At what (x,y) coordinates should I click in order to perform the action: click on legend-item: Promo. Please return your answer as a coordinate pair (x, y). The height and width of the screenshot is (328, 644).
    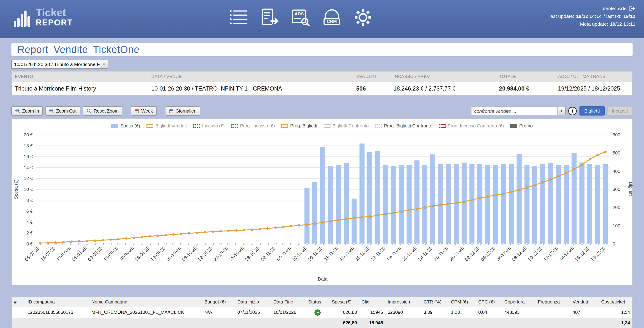
    Looking at the image, I should click on (522, 126).